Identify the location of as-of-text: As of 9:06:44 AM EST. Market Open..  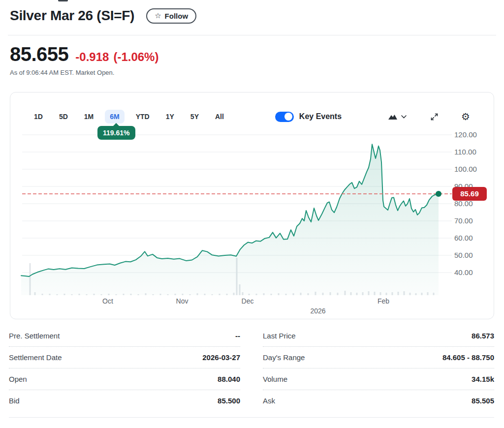
(252, 71).